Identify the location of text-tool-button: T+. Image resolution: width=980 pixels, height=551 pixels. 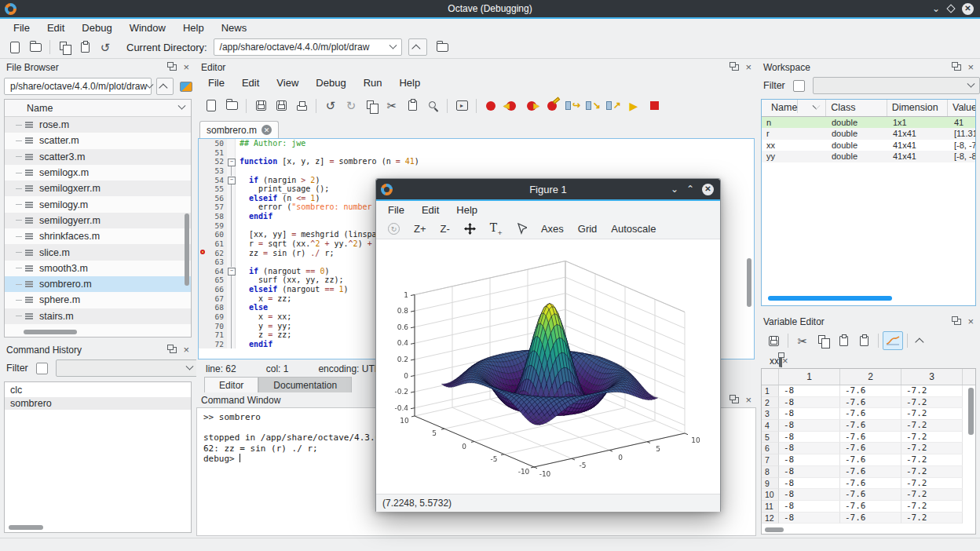
(496, 229).